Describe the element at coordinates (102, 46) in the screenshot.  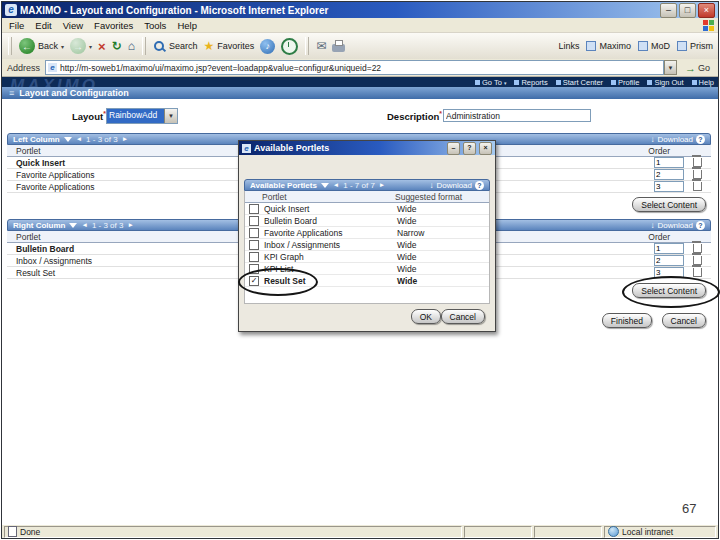
I see `stop-button: ×` at that location.